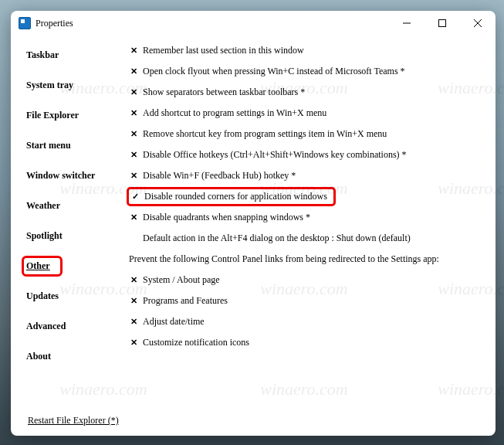  Describe the element at coordinates (306, 71) in the screenshot. I see `option-row: ✕Open clock flyout when pressing Win+C i…` at that location.